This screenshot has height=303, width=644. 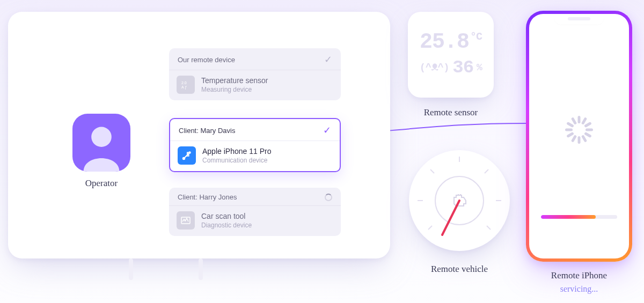 I want to click on card-header-label: Client: Mary Davis, so click(x=207, y=131).